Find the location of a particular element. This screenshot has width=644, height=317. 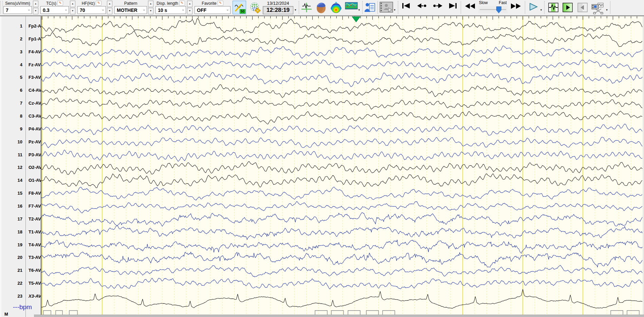

signal-cursor-button is located at coordinates (307, 7).